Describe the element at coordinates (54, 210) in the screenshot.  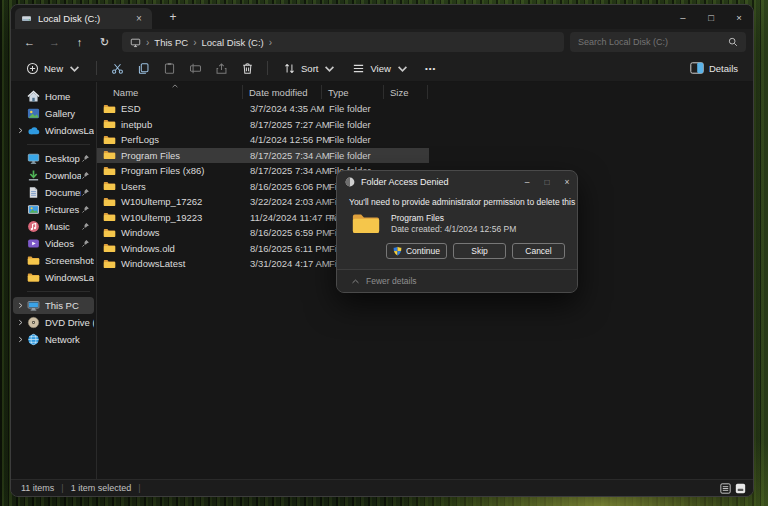
I see `sidebar-item-pictures: Pictures` at that location.